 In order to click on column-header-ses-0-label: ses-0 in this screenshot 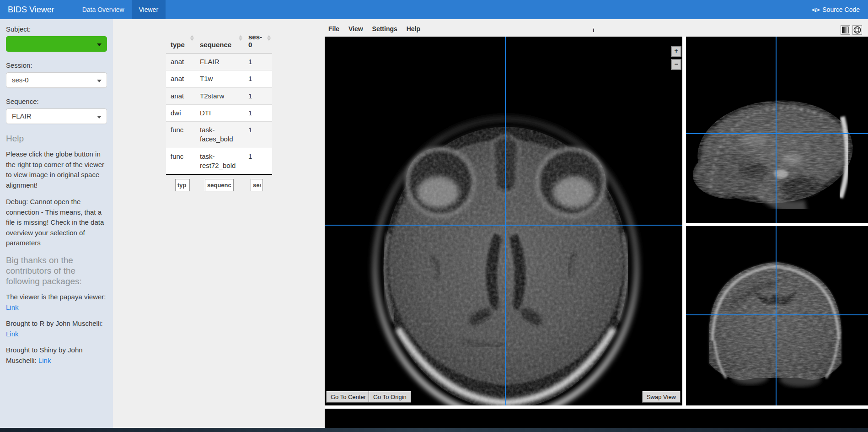, I will do `click(255, 41)`.